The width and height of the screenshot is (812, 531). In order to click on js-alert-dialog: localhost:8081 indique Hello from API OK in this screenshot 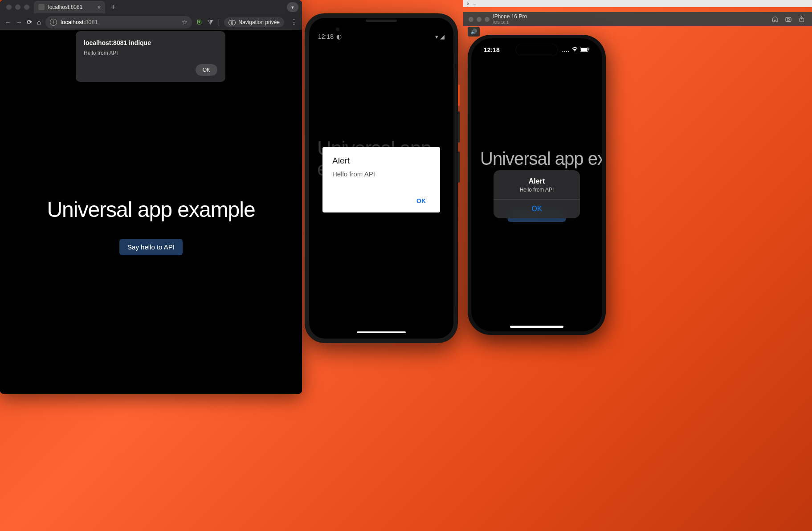, I will do `click(151, 57)`.